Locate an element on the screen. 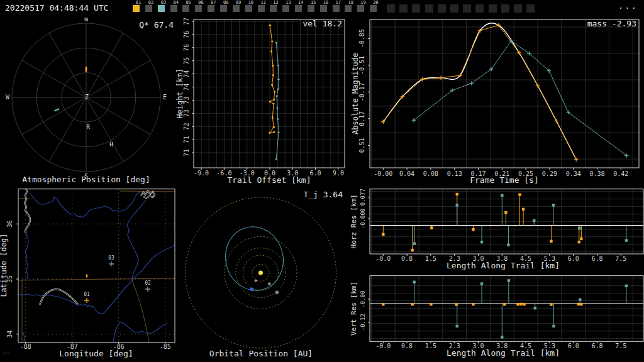 This screenshot has height=362, width=644. magnitude-ylabel: Absolute Magnitude is located at coordinates (355, 94).